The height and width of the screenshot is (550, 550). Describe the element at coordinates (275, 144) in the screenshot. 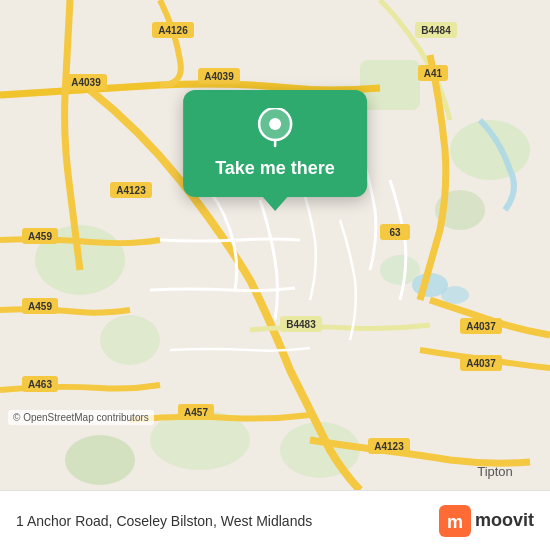

I see `map-popup: Take me there` at that location.